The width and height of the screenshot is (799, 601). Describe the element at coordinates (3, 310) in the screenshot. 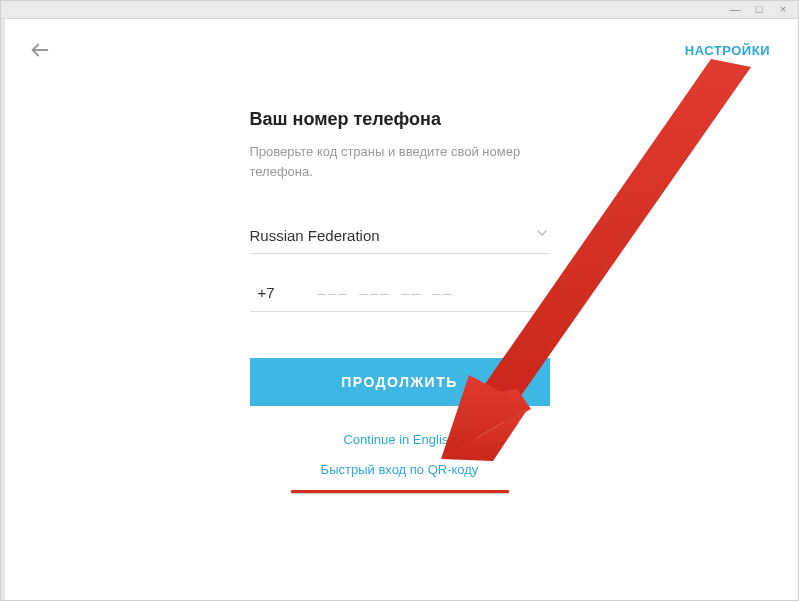

I see `left-edge-decoration` at that location.